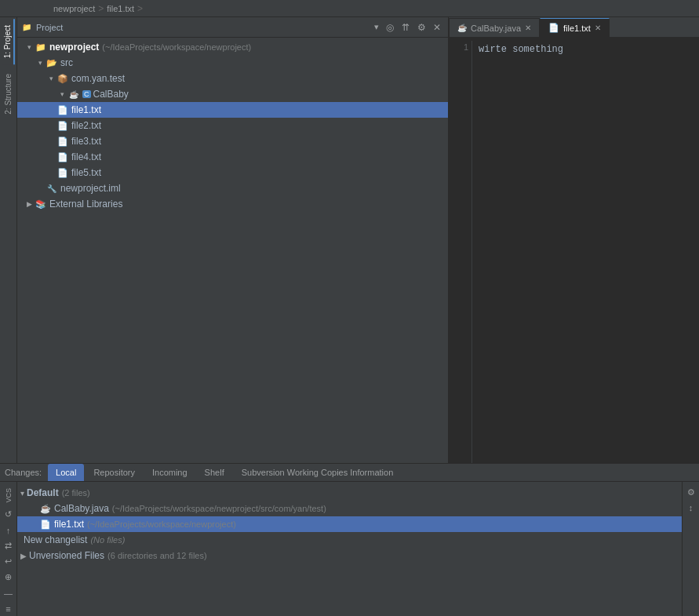  What do you see at coordinates (521, 49) in the screenshot?
I see `code-text-1: wirte something` at bounding box center [521, 49].